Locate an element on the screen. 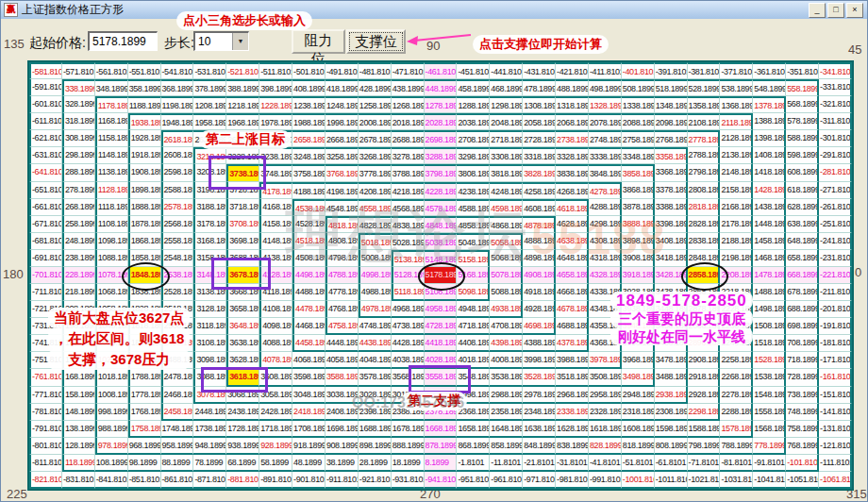  grid-cell: 778.1899 is located at coordinates (770, 446).